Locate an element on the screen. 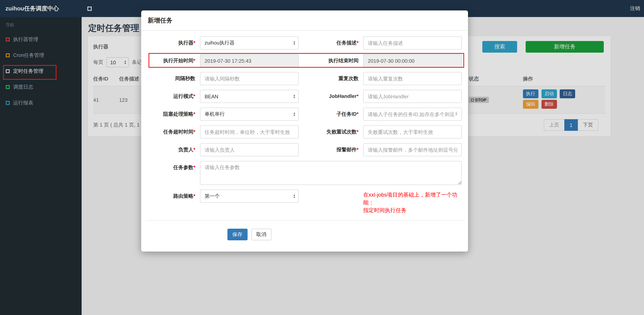 The height and width of the screenshot is (315, 644). repeat-count-label: 重复次数 is located at coordinates (332, 79).